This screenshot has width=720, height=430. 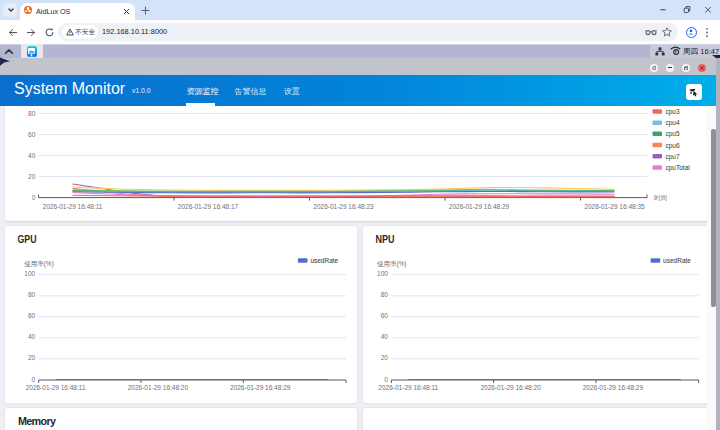 What do you see at coordinates (673, 134) in the screenshot?
I see `svg-text: cpu5` at bounding box center [673, 134].